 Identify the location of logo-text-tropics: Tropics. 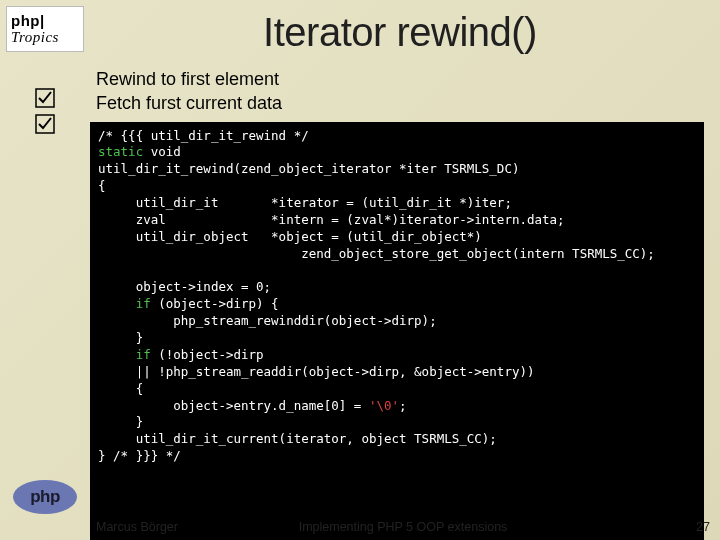
(35, 38).